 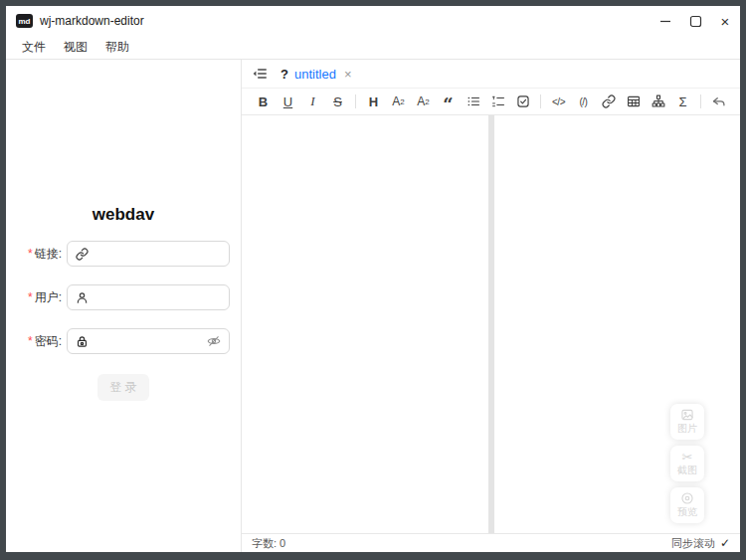 I want to click on strikethrough-button: S, so click(x=338, y=101).